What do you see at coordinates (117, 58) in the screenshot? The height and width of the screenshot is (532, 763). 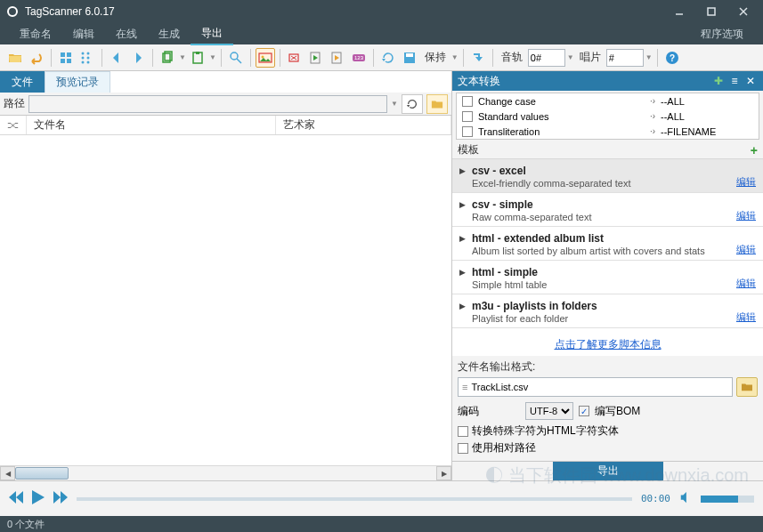 I see `prev-button` at bounding box center [117, 58].